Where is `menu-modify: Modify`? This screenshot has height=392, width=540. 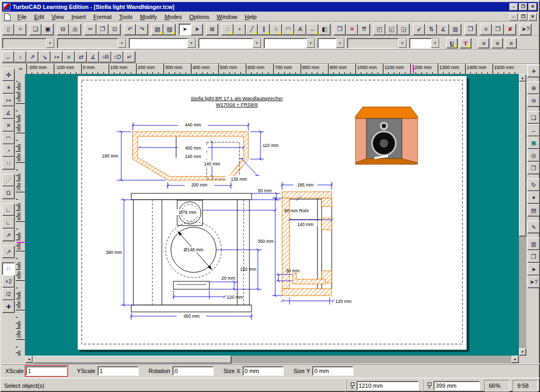 menu-modify: Modify is located at coordinates (148, 17).